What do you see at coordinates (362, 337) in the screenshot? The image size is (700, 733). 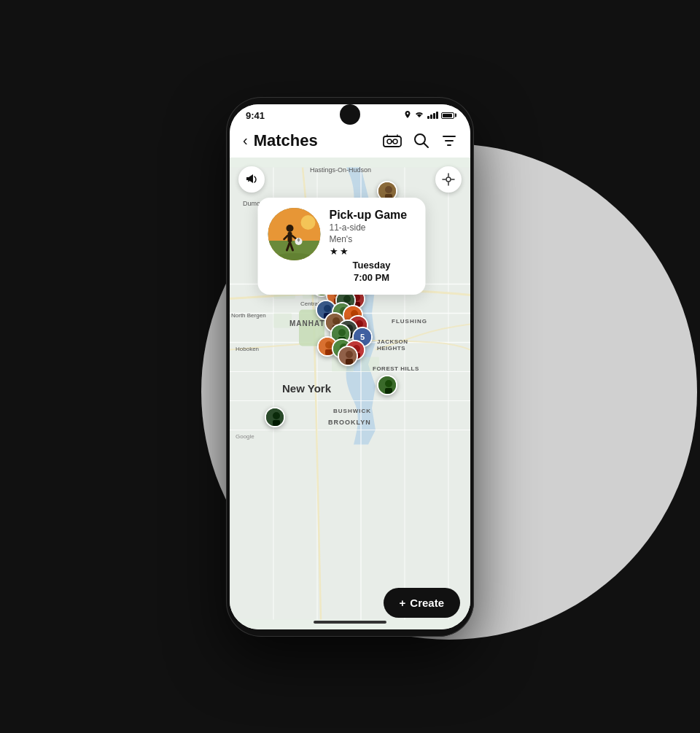 I see `svg-text: 5` at bounding box center [362, 337].